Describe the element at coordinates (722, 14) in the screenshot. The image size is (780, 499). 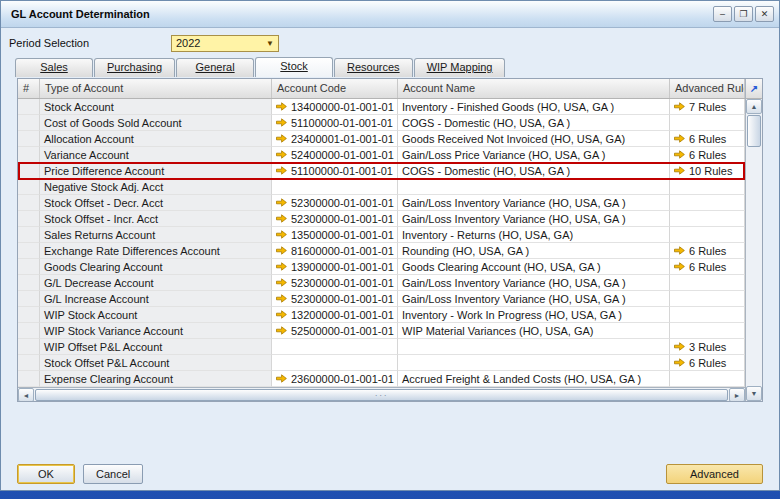
I see `minimize-icon: –` at that location.